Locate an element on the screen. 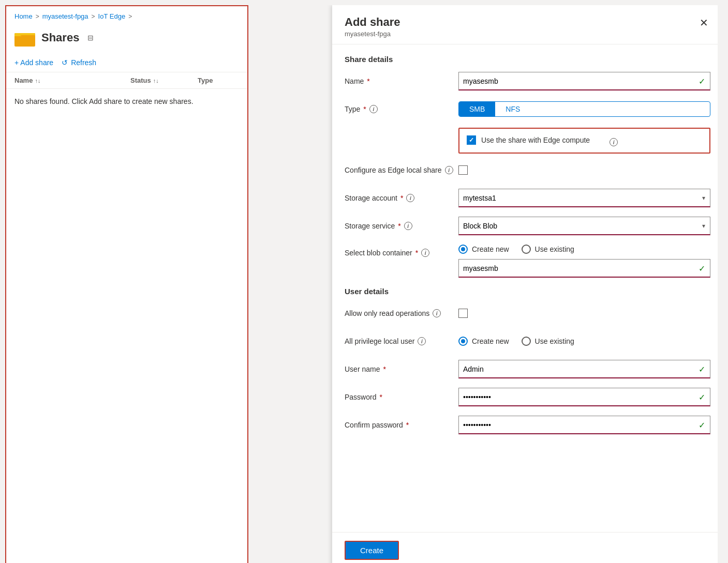 The image size is (728, 563). close-button: ✕ is located at coordinates (704, 23).